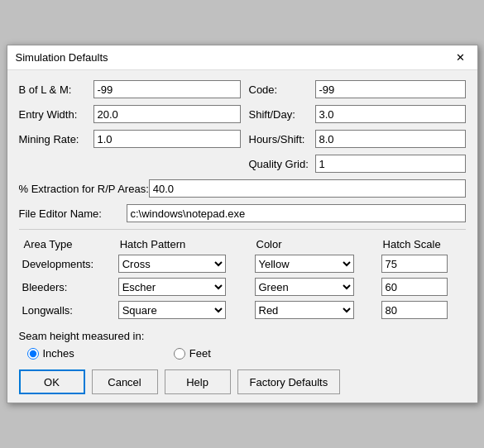 This screenshot has height=448, width=484. What do you see at coordinates (130, 130) in the screenshot?
I see `left-fields: B of L & M: Entry Width: Mining Rate:` at bounding box center [130, 130].